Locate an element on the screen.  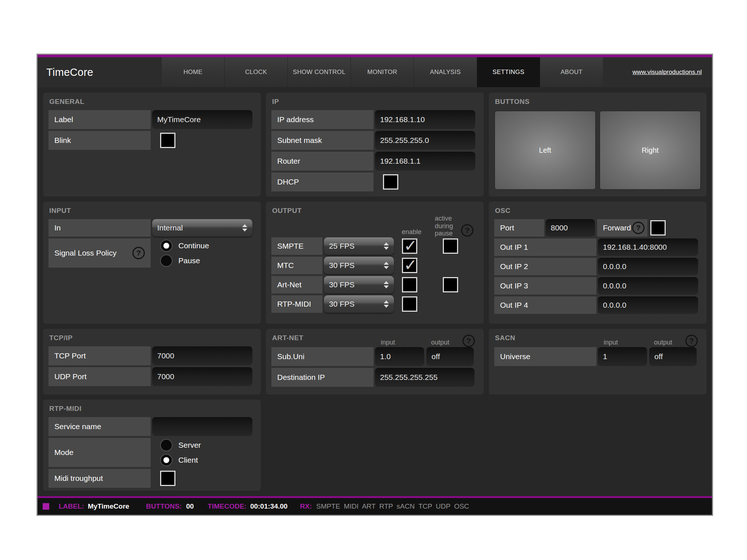
label-row: Label MyTimeCore is located at coordinates (152, 120).